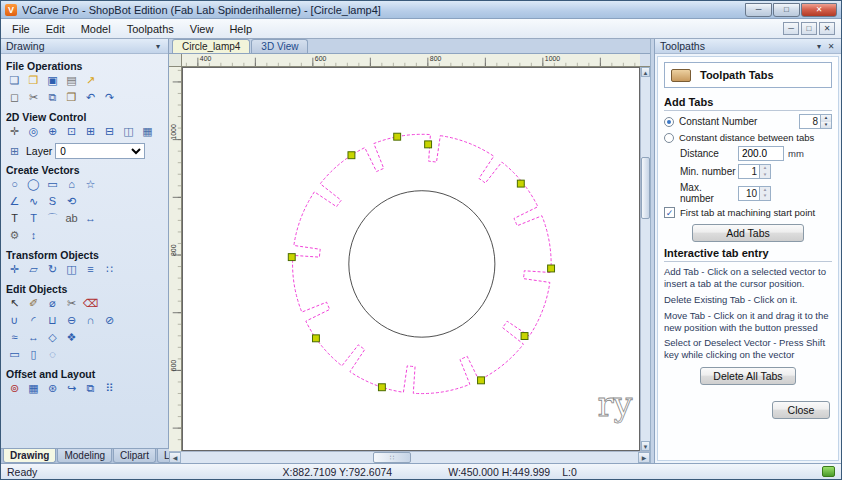  I want to click on zoom-extents-icon: ⊞, so click(90, 132).